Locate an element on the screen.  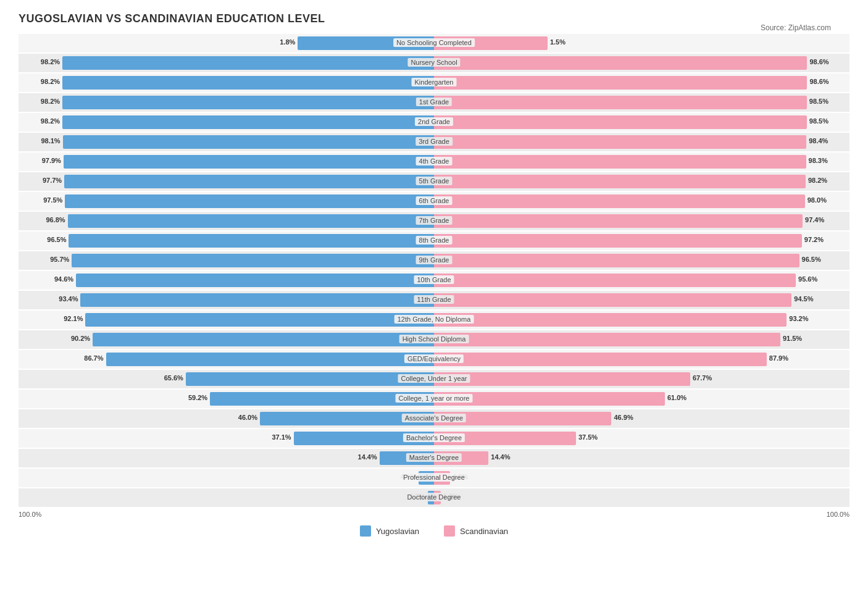
source-label: Source: ZipAtlas.com is located at coordinates (796, 28).